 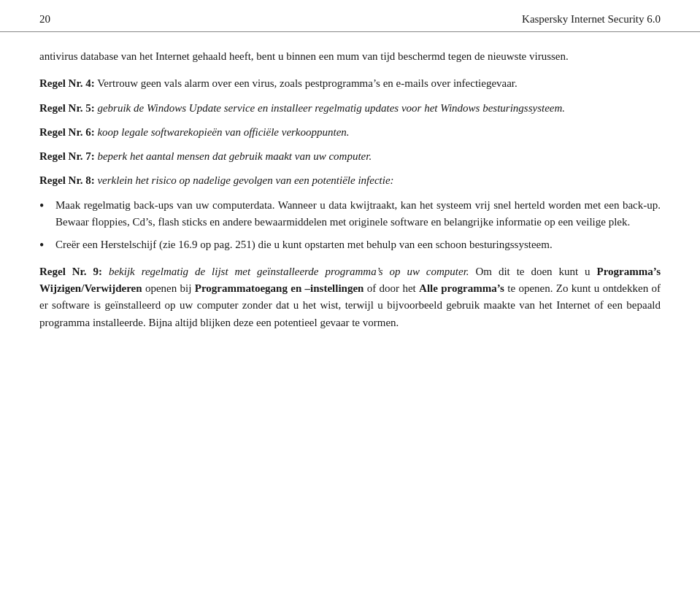 What do you see at coordinates (286, 271) in the screenshot?
I see `rule-9-italic: bekijk regelmatig de lijst met geïnstall…` at bounding box center [286, 271].